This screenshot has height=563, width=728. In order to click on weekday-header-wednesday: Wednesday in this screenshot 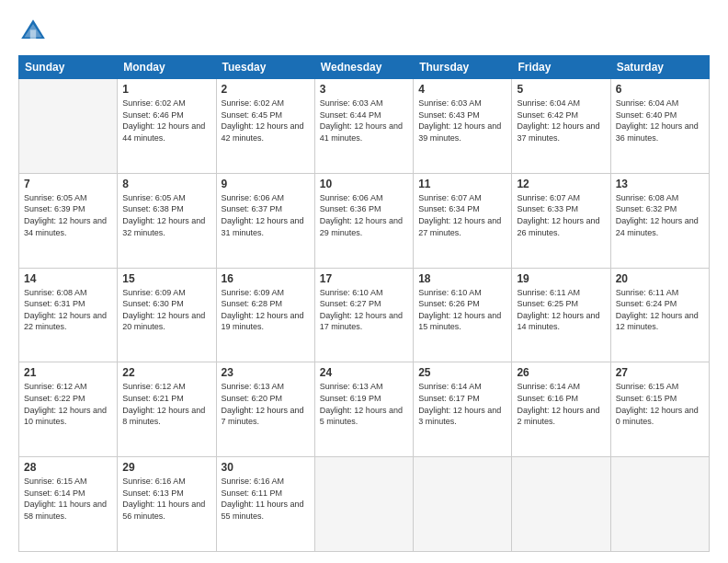, I will do `click(364, 68)`.